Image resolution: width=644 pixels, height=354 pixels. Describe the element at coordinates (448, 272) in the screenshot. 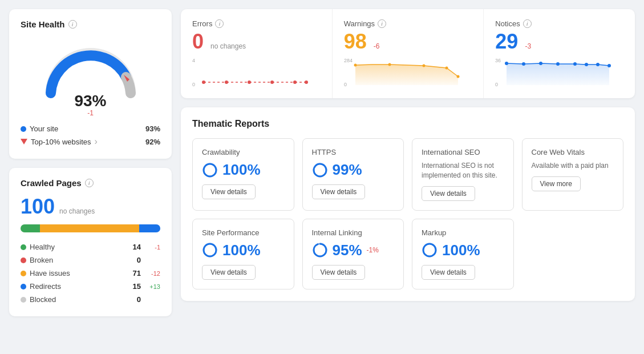

I see `markup-view-btn: View details` at that location.